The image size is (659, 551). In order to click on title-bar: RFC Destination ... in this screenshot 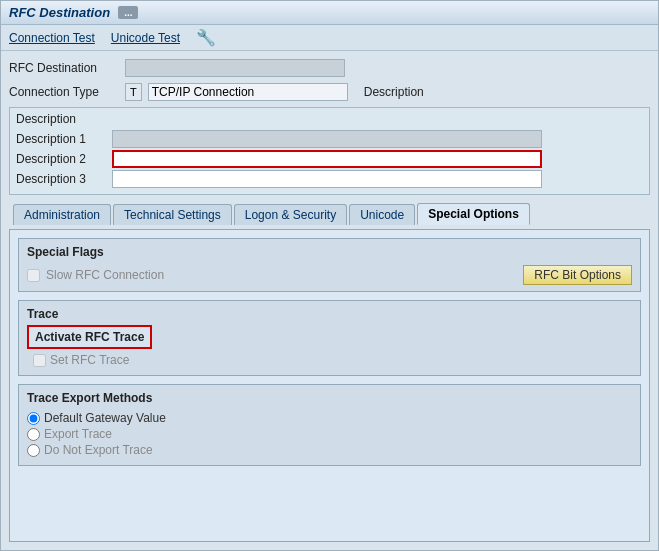, I will do `click(330, 13)`.